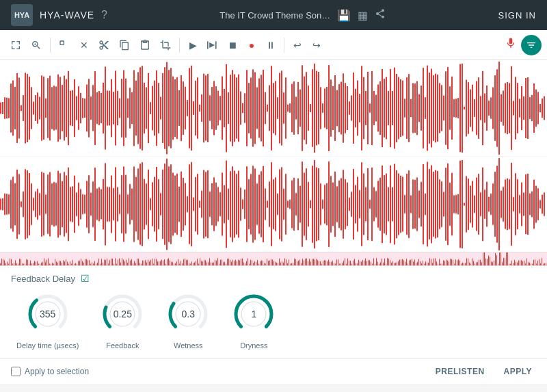  What do you see at coordinates (145, 45) in the screenshot?
I see `paste-button` at bounding box center [145, 45].